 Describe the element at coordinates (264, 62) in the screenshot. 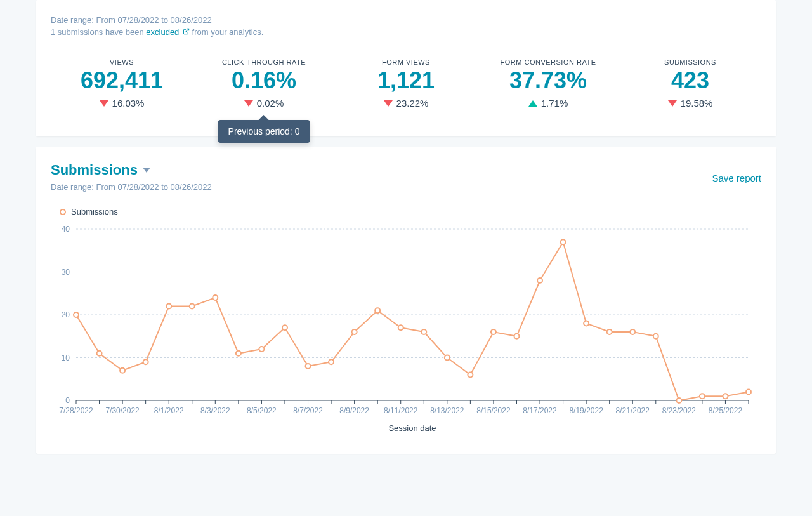

I see `kpi-label: CLICK-THROUGH RATE` at that location.